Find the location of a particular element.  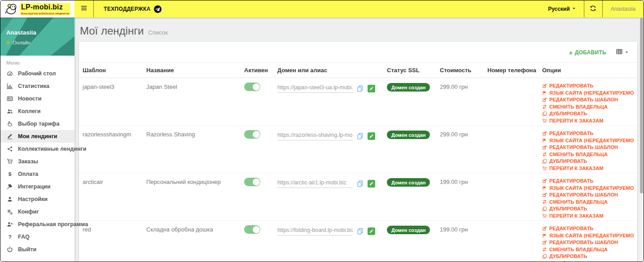

sidebar: Anastasiia Онлайн Меню Рабочий столСтати… is located at coordinates (38, 140).